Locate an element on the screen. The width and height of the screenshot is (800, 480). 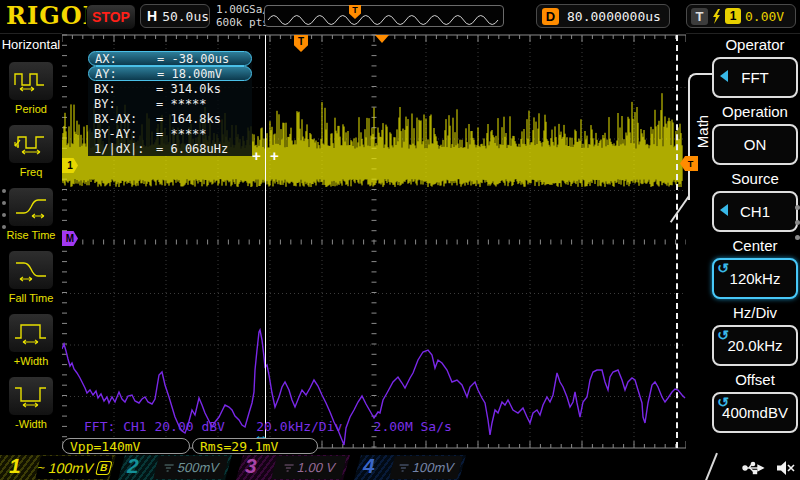
measurement-rms: Rms=29.1mV is located at coordinates (255, 446).